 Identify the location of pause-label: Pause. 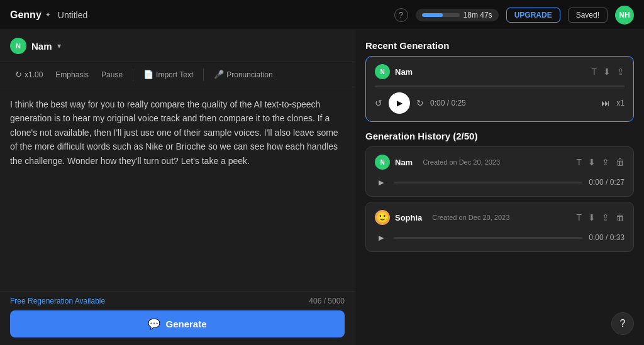
(112, 75).